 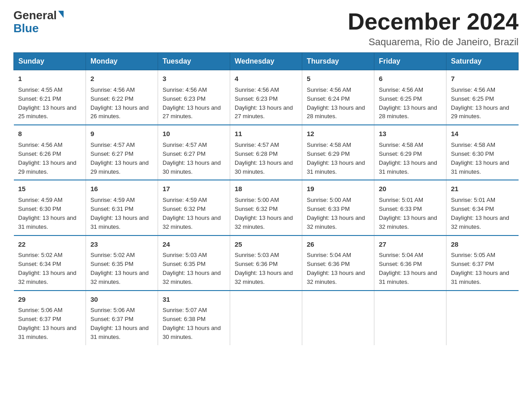 I want to click on calendar-cell: 12Sunrise: 4:58 AMSunset: 6:29 PMDayligh…, so click(x=339, y=152).